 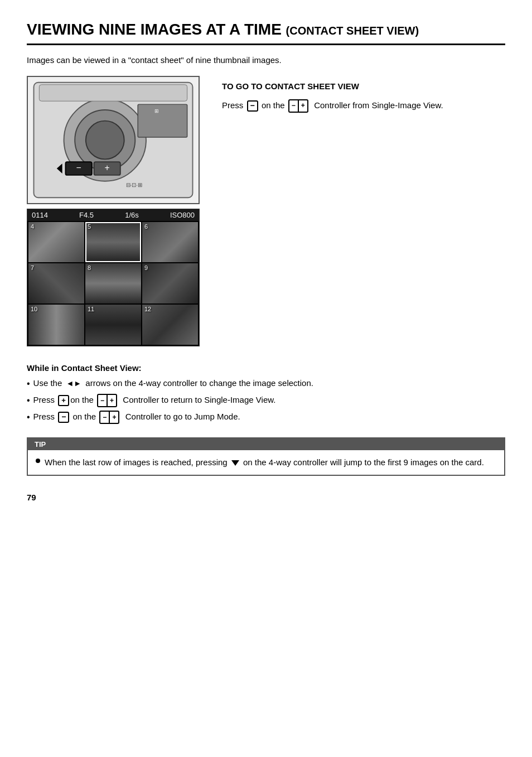 I want to click on bullet-2: Press +on the − + Controller to return t…, so click(x=266, y=401).